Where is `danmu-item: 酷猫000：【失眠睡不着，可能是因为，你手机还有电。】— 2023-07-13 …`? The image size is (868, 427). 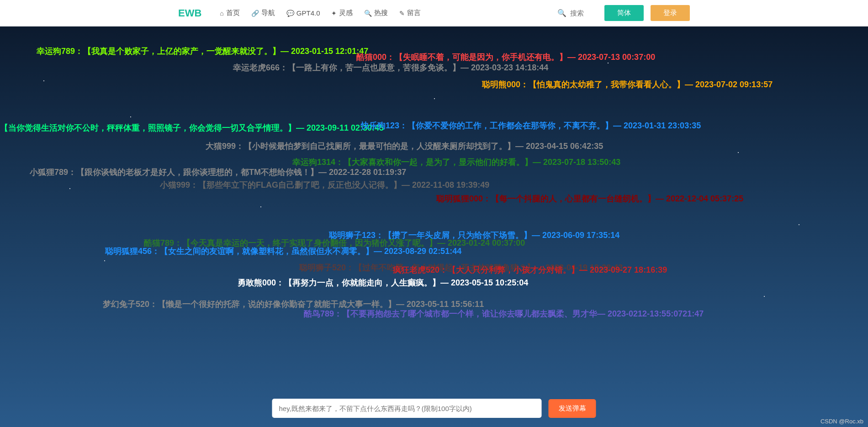
danmu-item: 酷猫000：【失眠睡不着，可能是因为，你手机还有电。】— 2023-07-13 … is located at coordinates (506, 57).